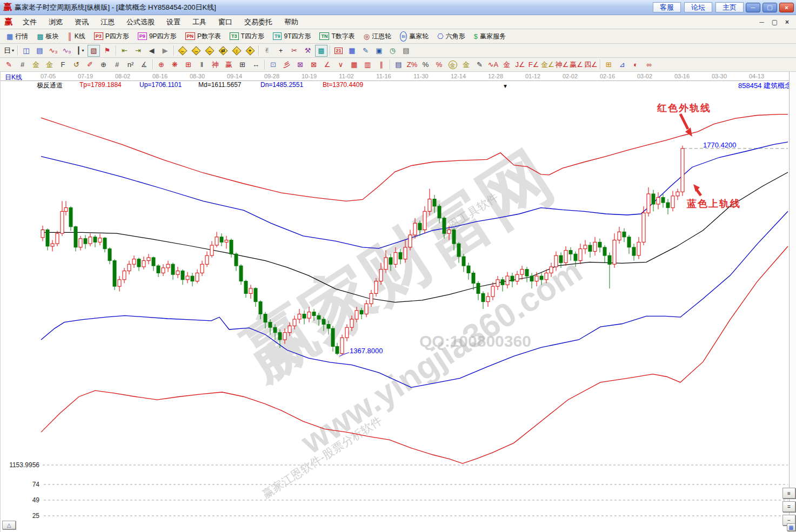 This screenshot has width=796, height=532. Describe the element at coordinates (203, 36) in the screenshot. I see `p-number-table-button: PNP数字表` at that location.